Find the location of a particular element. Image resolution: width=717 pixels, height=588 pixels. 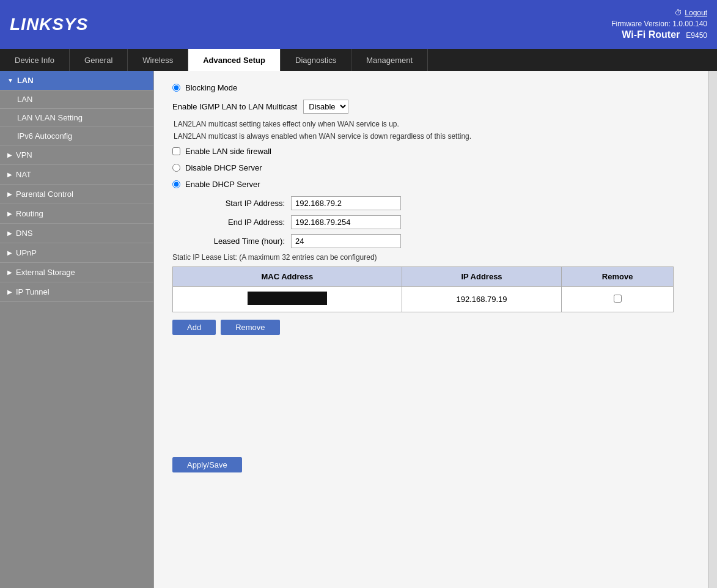

sidebar-item-dns: ▶ DNS is located at coordinates (77, 233).